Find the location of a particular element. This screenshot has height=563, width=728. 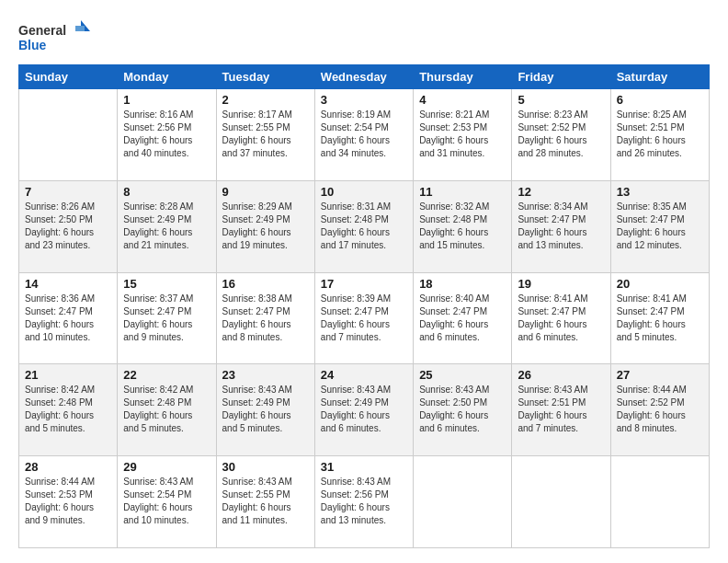

day-number: 9 is located at coordinates (266, 191).